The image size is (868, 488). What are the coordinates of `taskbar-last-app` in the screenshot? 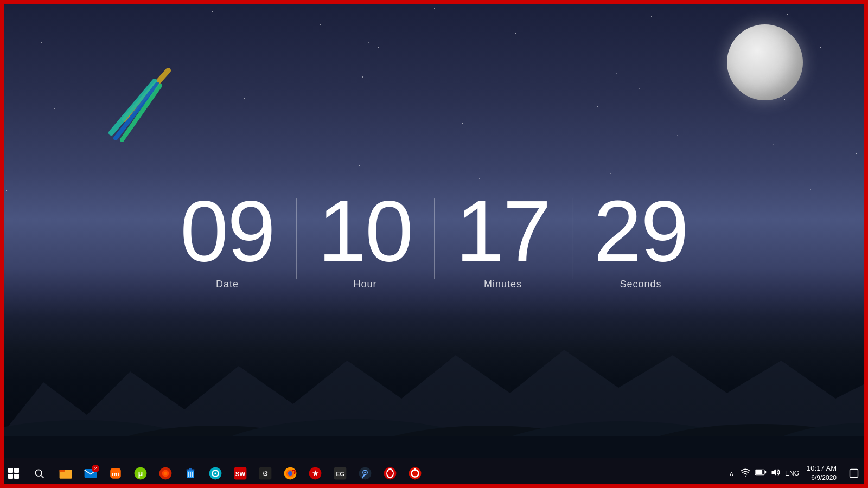 It's located at (415, 473).